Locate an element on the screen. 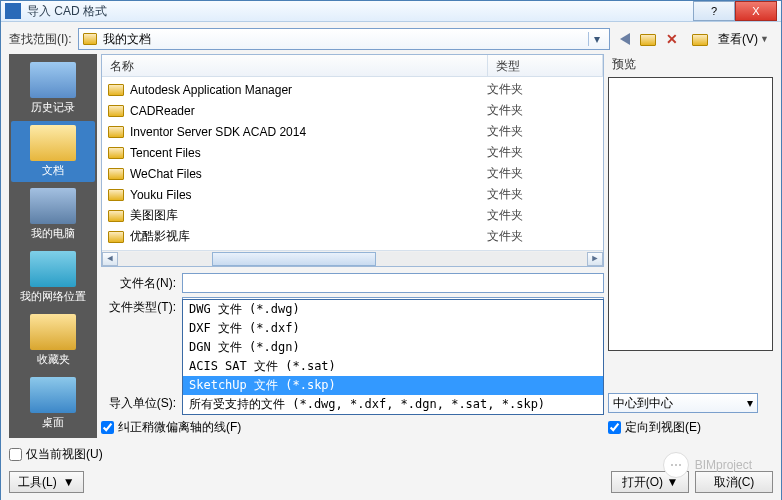 The height and width of the screenshot is (500, 782). placement-select: 中心到中心 ▾ is located at coordinates (683, 403).